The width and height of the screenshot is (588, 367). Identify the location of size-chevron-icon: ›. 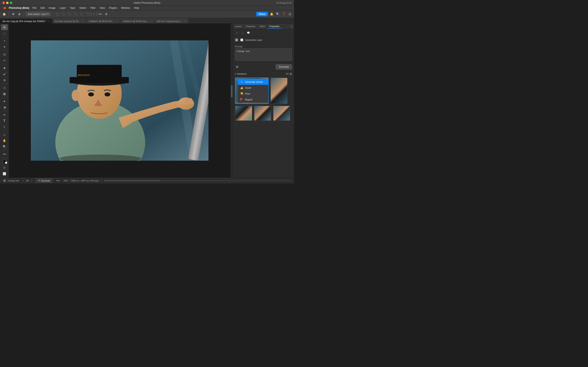
(101, 181).